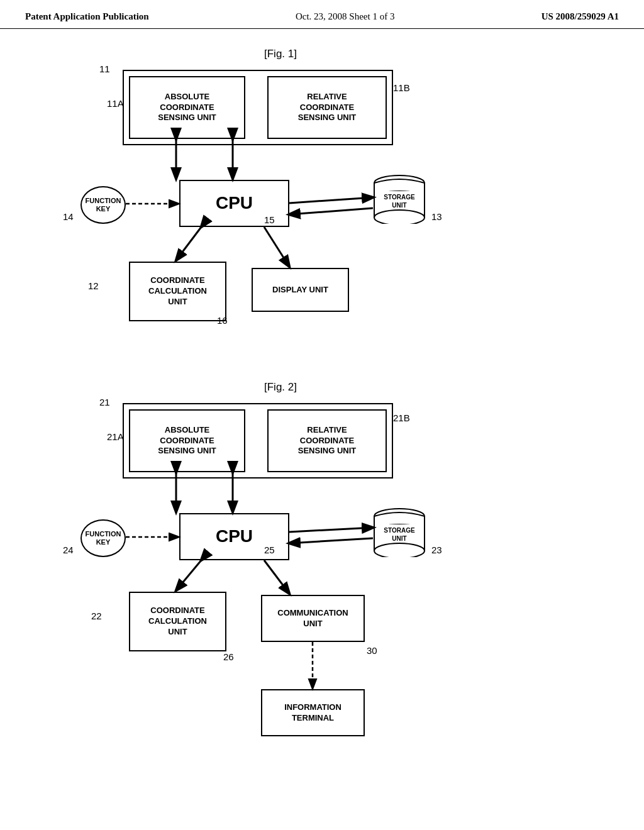  What do you see at coordinates (436, 550) in the screenshot?
I see `fig2-ref-23: 23` at bounding box center [436, 550].